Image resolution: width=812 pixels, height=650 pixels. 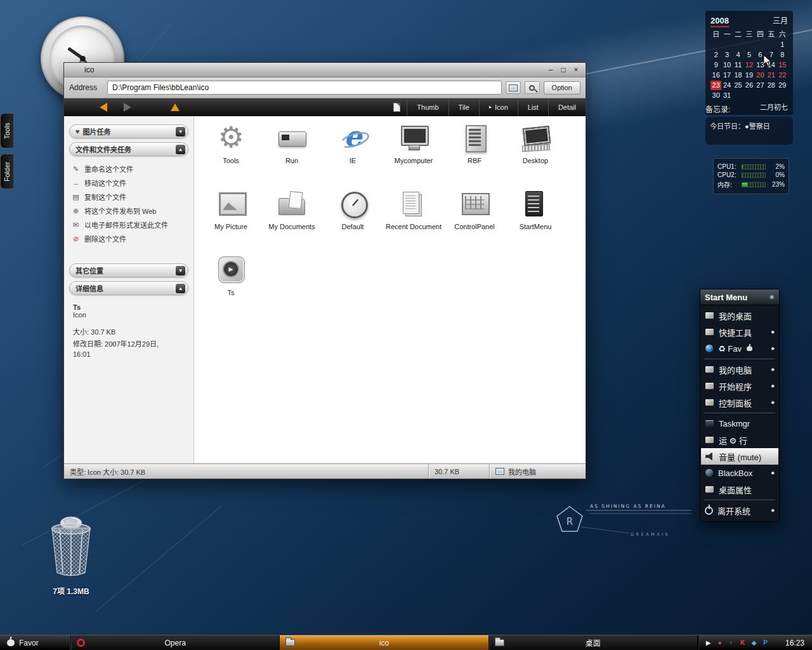 I want to click on calendar-day: 22, so click(x=783, y=75).